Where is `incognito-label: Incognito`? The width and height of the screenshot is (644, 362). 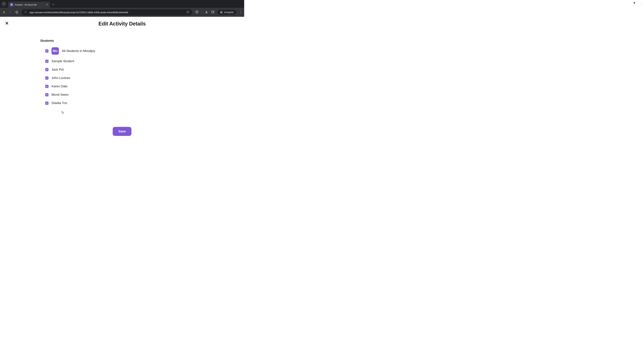
incognito-label: Incognito is located at coordinates (229, 12).